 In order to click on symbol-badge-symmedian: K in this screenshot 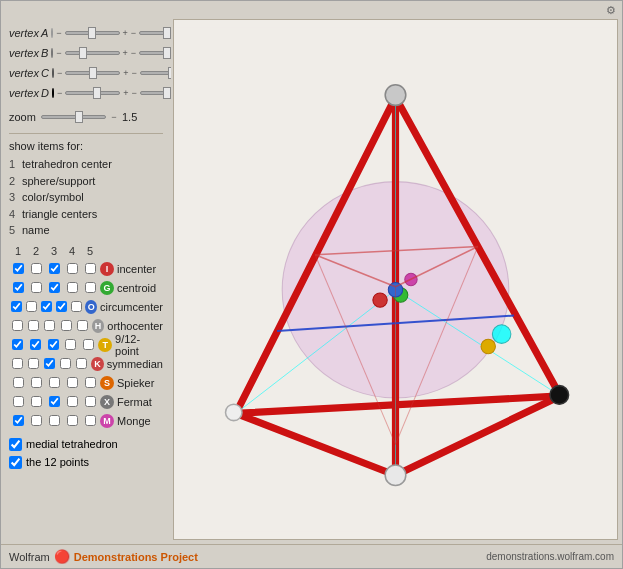, I will do `click(98, 364)`.